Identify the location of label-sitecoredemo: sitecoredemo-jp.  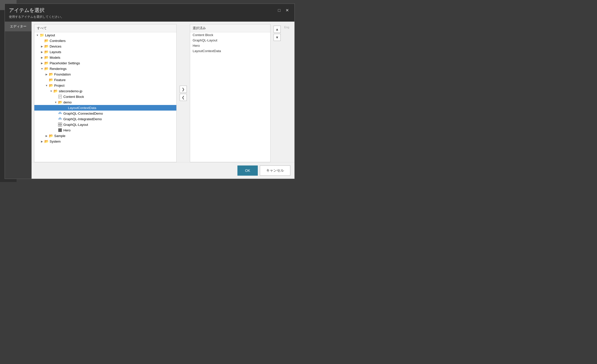
(71, 91).